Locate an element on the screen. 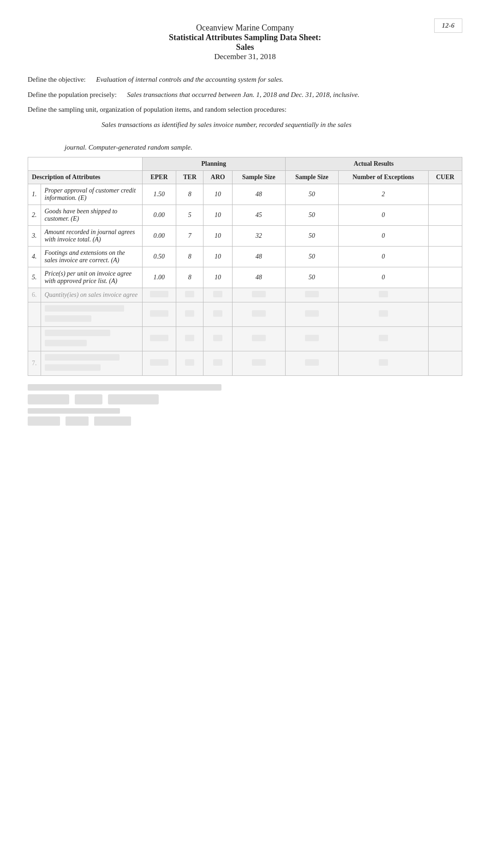  row-desc: Goods have been shipped to customer. (E) is located at coordinates (91, 215).